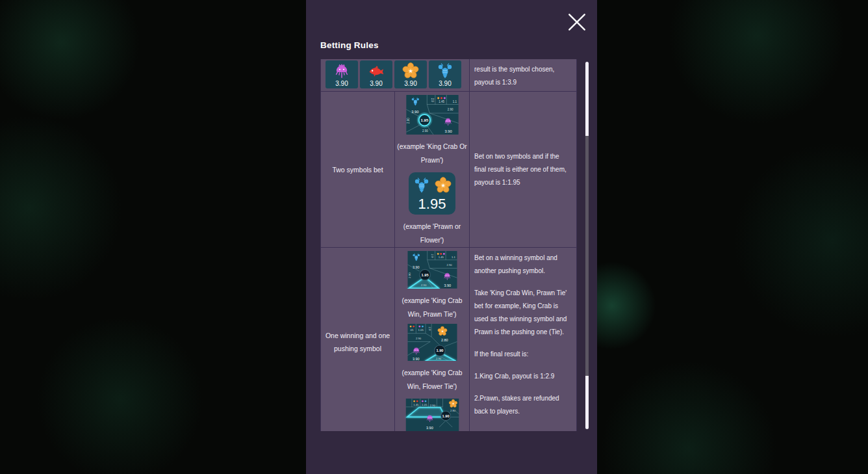 The height and width of the screenshot is (474, 868). Describe the element at coordinates (412, 330) in the screenshot. I see `board-odds-value: 05` at that location.